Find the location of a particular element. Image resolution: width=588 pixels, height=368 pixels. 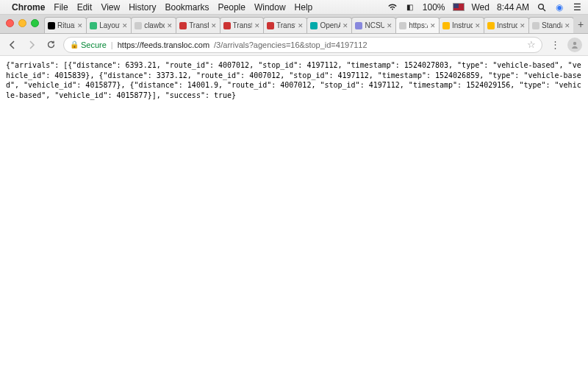

status-icons: ◧ 100% Wed 8:44 AM ◉ ☰ is located at coordinates (485, 7).